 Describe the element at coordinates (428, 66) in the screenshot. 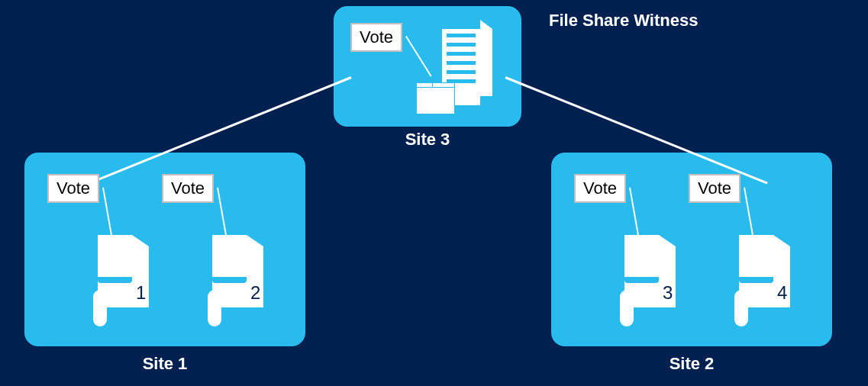

I see `site3-panel: Vote` at that location.